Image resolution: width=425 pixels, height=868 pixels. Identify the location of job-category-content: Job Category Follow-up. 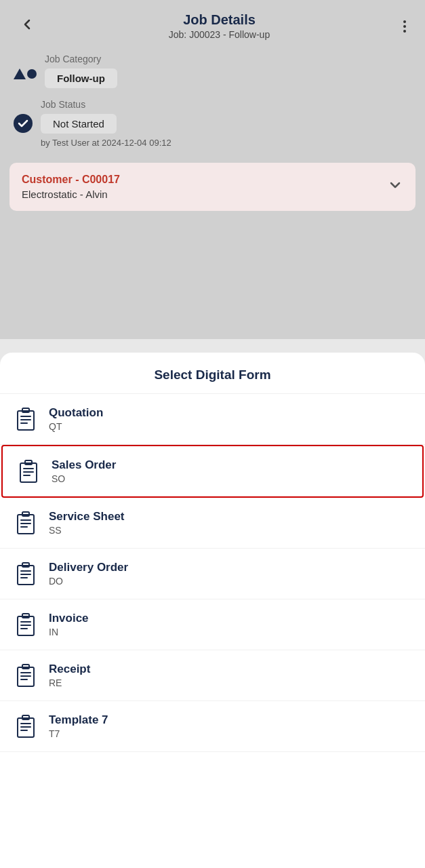
(228, 71).